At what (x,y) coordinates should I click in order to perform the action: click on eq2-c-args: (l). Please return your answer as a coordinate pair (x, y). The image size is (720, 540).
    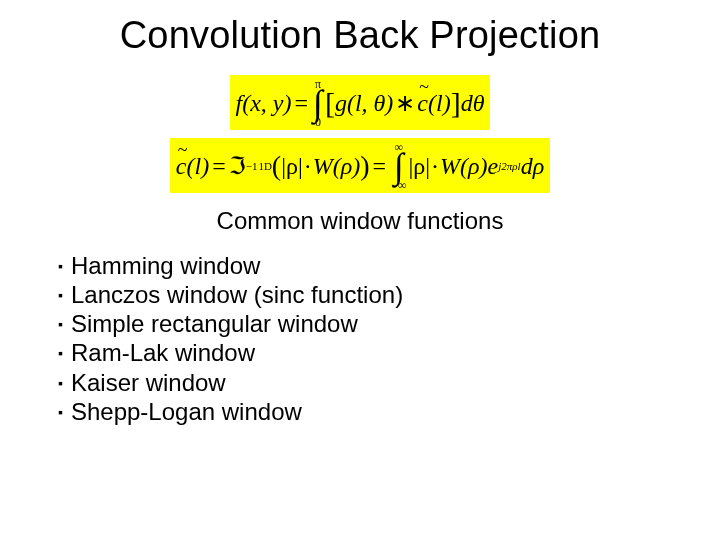
    Looking at the image, I should click on (198, 166).